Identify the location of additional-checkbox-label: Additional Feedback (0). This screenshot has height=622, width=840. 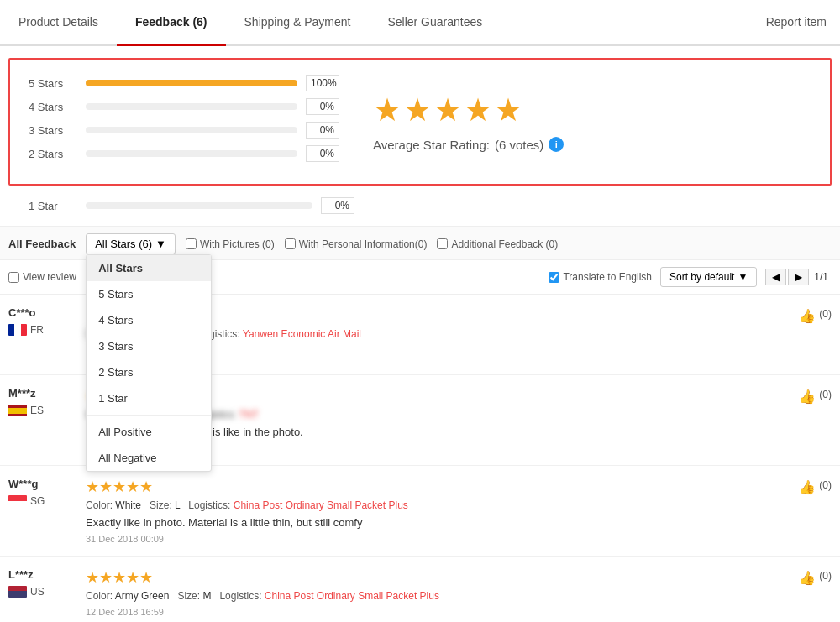
(497, 244).